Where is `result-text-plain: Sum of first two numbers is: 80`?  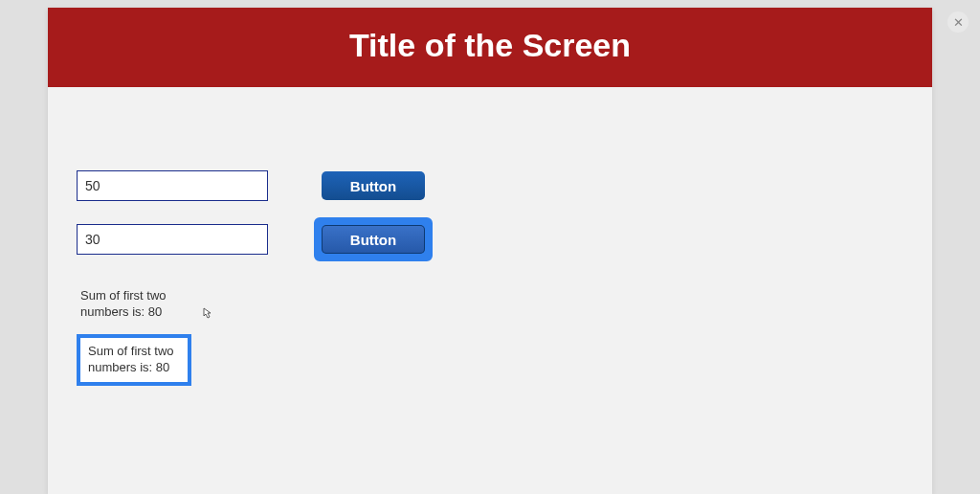 result-text-plain: Sum of first two numbers is: 80 is located at coordinates (138, 304).